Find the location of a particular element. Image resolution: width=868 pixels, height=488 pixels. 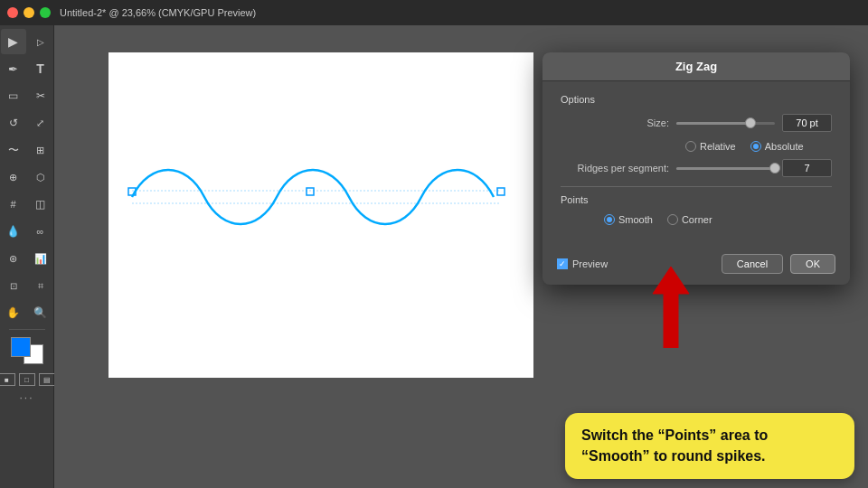

gradient-tool: ◫ is located at coordinates (41, 204).